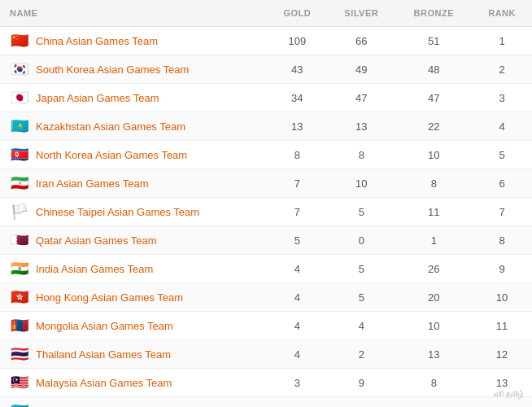 The height and width of the screenshot is (407, 532). I want to click on rank-value: 1, so click(502, 41).